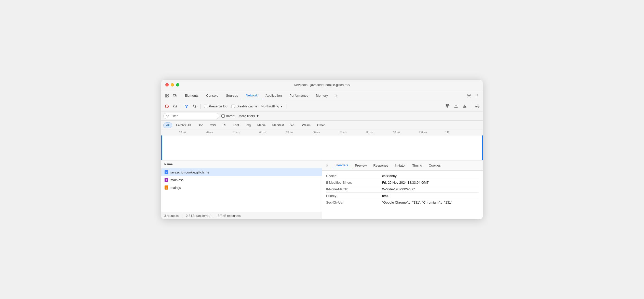 This screenshot has height=299, width=644. I want to click on invert-label: Invert, so click(228, 116).